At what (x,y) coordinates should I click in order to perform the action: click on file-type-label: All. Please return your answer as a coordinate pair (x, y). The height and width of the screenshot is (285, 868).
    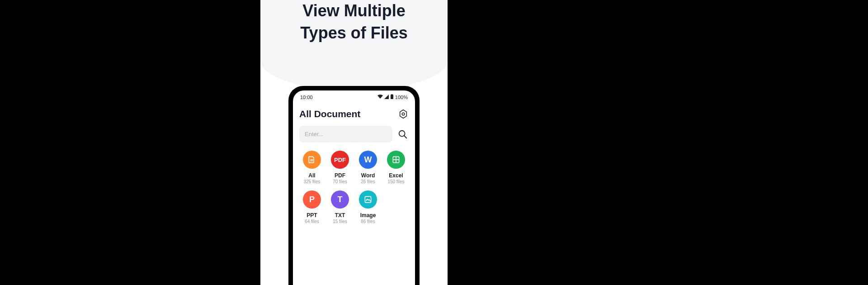
    Looking at the image, I should click on (312, 176).